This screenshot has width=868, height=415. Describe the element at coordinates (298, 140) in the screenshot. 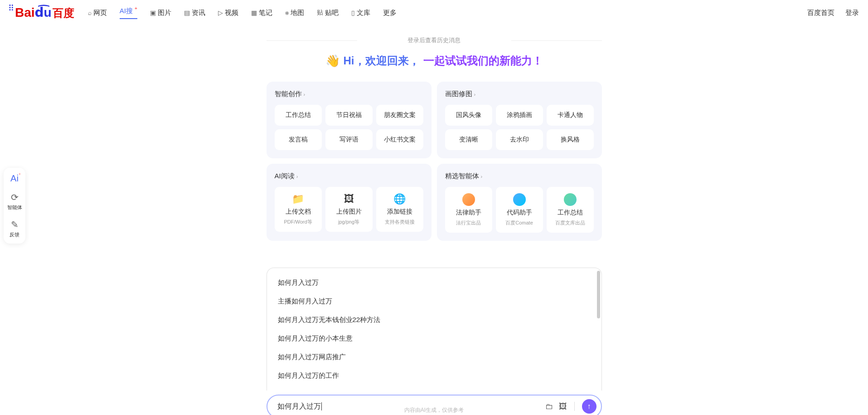

I see `chip-speech: 发言稿` at that location.